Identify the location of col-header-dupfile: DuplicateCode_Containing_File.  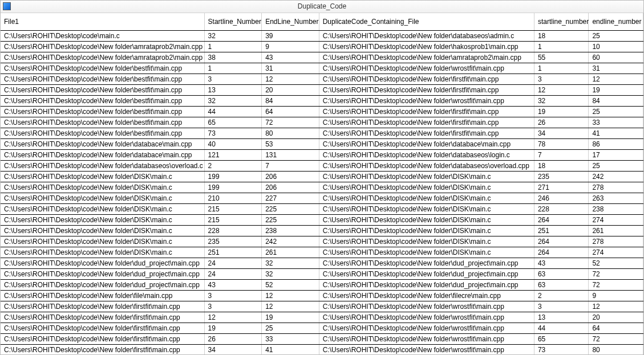
(427, 22).